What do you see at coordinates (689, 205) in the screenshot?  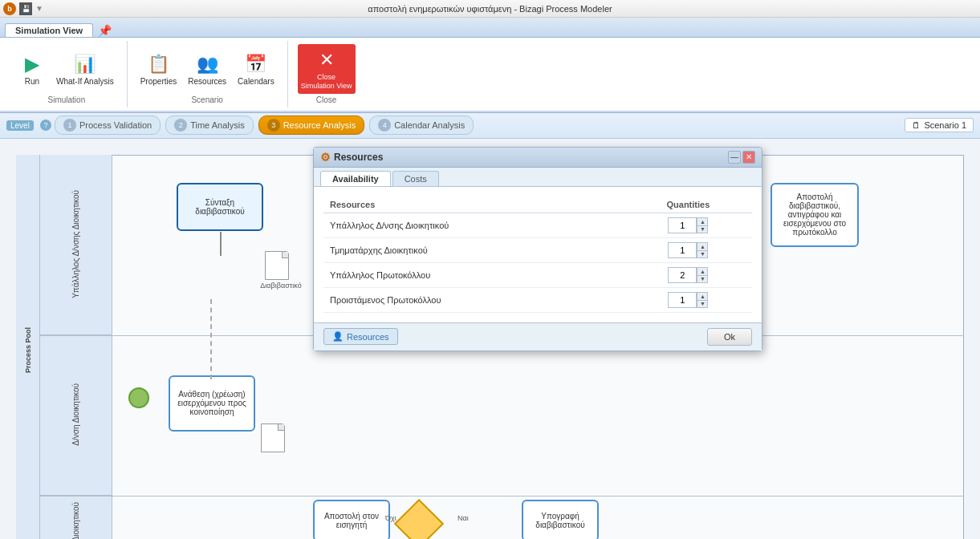 I see `col-quantities: Quantities` at bounding box center [689, 205].